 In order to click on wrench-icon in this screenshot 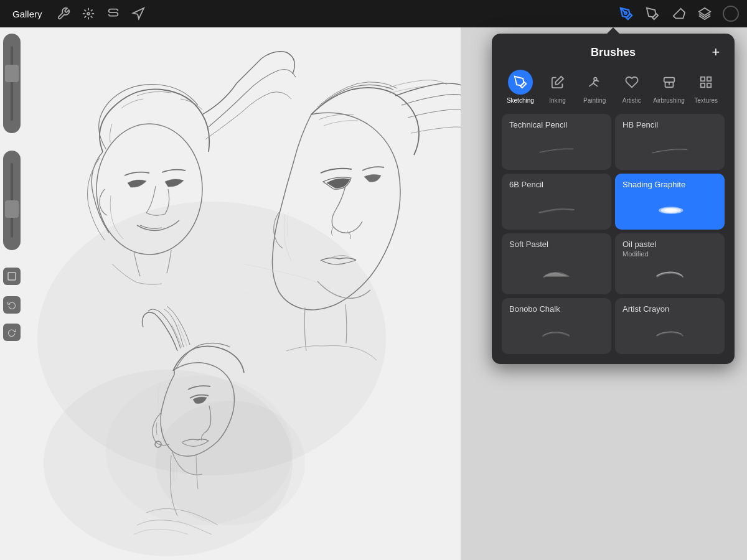, I will do `click(63, 14)`.